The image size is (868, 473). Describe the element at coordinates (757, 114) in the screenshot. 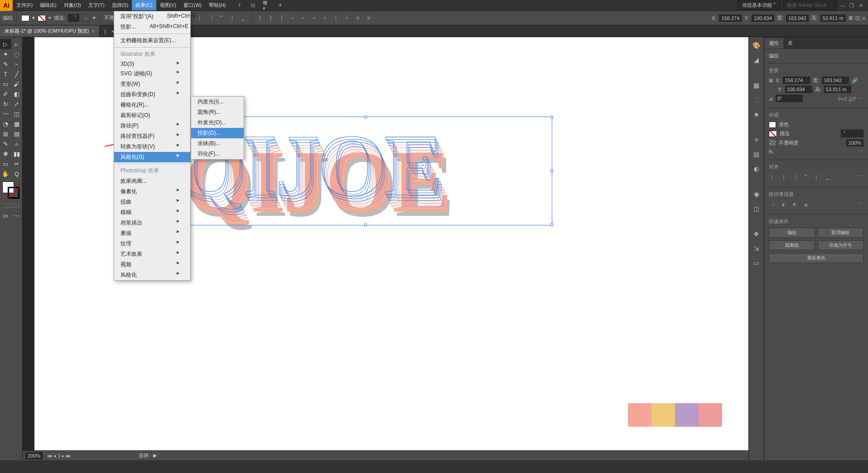

I see `symbols-icon: ♣` at that location.